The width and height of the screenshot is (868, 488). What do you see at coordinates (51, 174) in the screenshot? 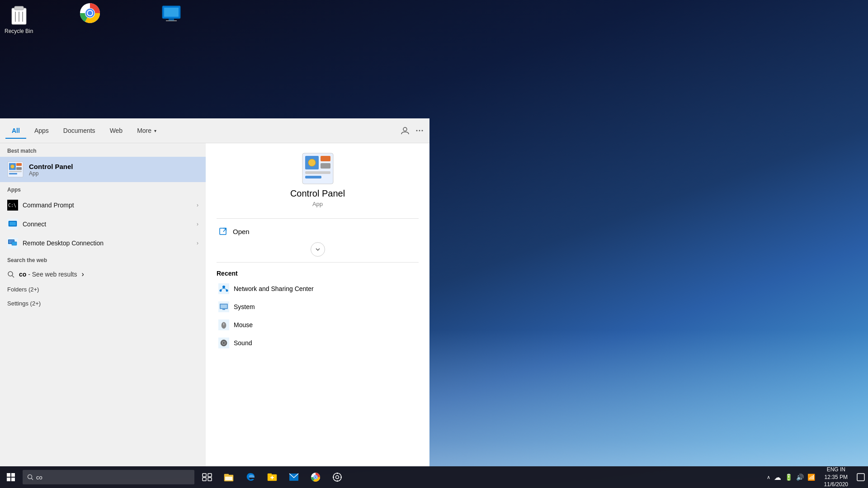
I see `best-match-type: App` at bounding box center [51, 174].